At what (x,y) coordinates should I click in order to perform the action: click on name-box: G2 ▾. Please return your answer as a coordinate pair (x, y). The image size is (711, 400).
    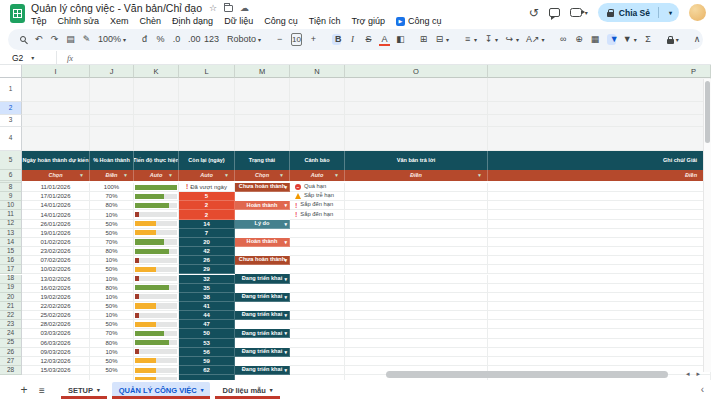
    Looking at the image, I should click on (28, 58).